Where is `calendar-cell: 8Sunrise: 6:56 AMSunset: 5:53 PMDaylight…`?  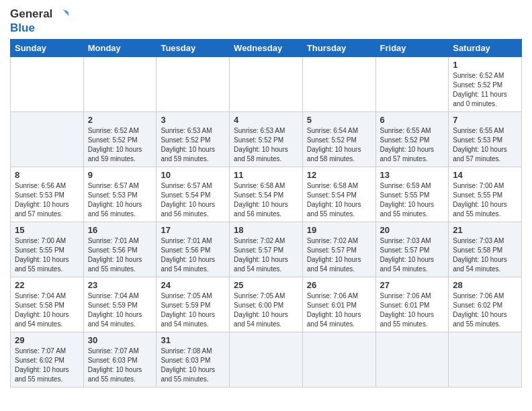
calendar-cell: 8Sunrise: 6:56 AMSunset: 5:53 PMDaylight… is located at coordinates (47, 195).